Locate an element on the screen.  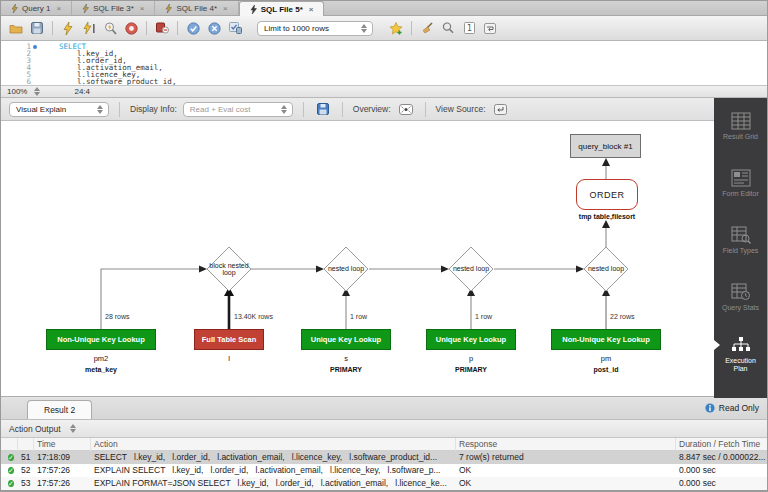
rollback-icon is located at coordinates (214, 28).